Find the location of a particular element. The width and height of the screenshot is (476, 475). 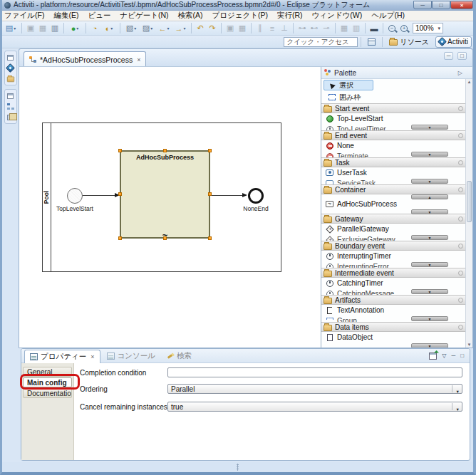

palette-item-parallelgateway: ParallelGateway is located at coordinates (393, 229).